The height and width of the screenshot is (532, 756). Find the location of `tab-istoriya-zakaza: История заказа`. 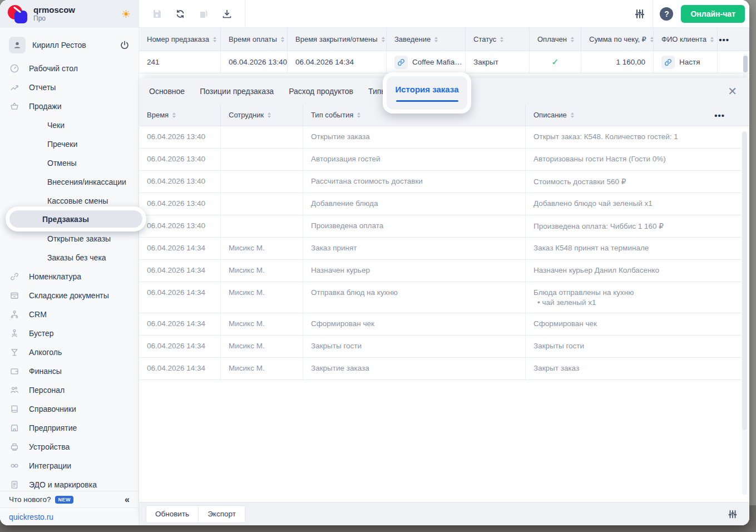

tab-istoriya-zakaza: История заказа is located at coordinates (427, 93).